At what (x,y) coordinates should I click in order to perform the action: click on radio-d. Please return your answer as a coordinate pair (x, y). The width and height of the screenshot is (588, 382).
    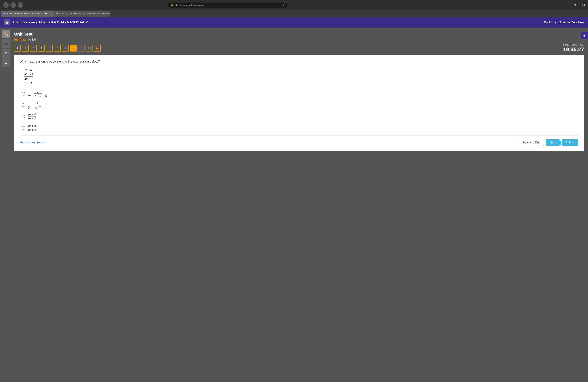
    Looking at the image, I should click on (23, 128).